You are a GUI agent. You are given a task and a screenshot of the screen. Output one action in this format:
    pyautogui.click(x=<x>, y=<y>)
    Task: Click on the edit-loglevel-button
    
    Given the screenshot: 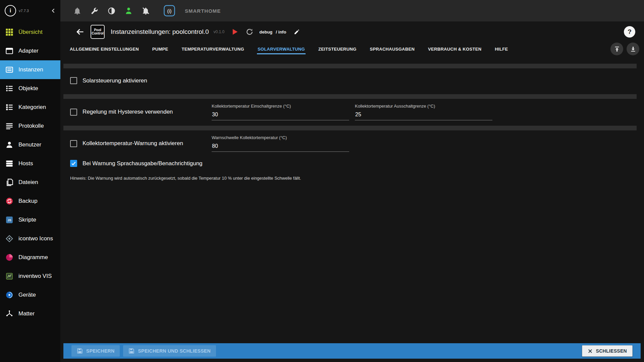 What is the action you would take?
    pyautogui.click(x=297, y=32)
    